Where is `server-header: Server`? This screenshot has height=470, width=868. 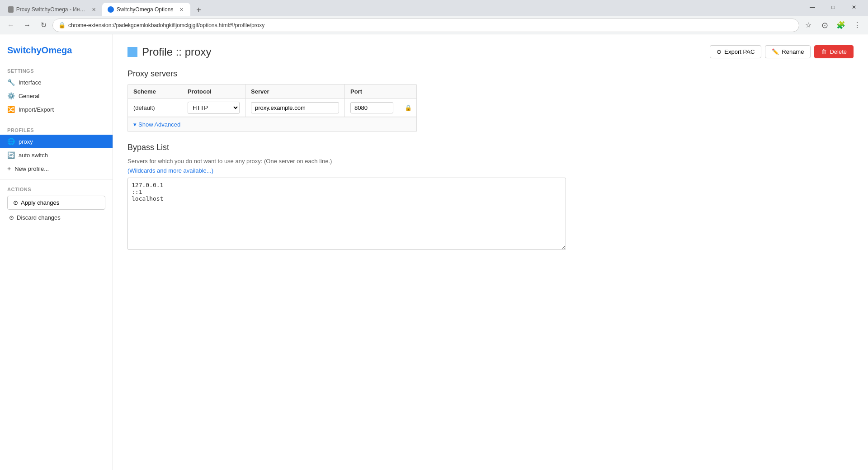
server-header: Server is located at coordinates (295, 91).